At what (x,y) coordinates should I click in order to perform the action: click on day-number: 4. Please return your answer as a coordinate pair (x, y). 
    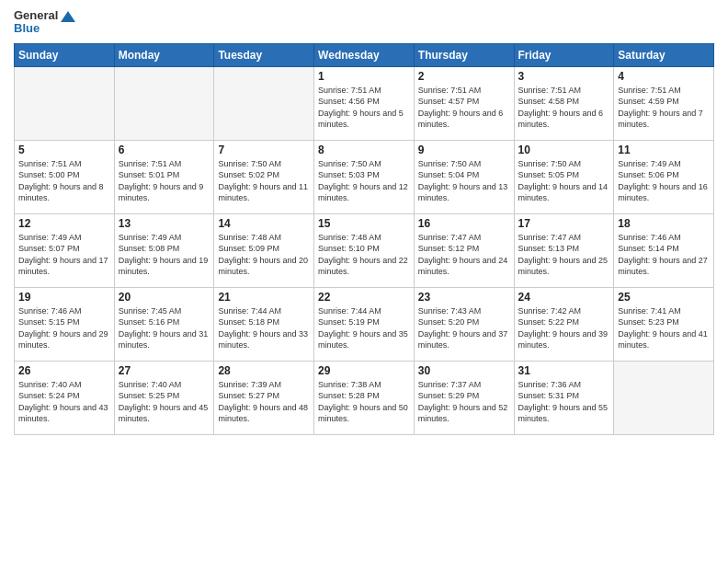
    Looking at the image, I should click on (664, 76).